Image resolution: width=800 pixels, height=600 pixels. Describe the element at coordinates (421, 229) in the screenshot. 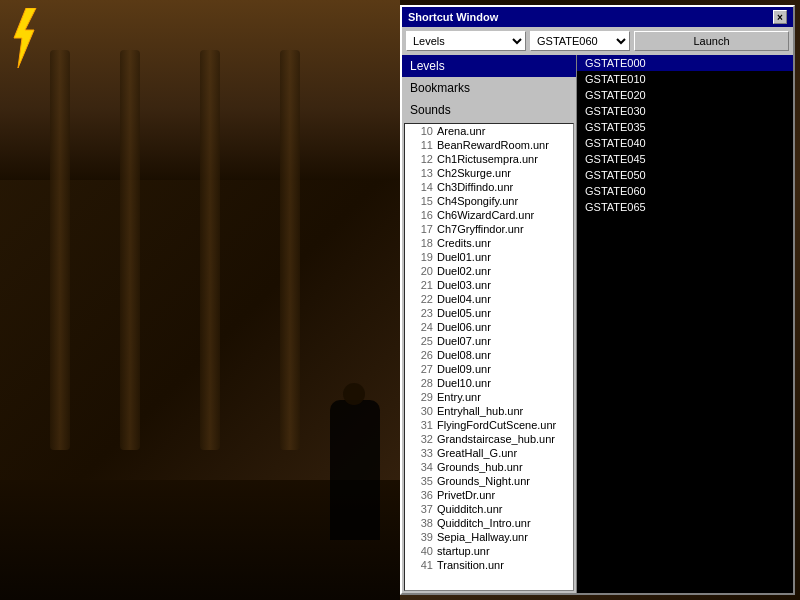

I see `file-number: 17` at that location.